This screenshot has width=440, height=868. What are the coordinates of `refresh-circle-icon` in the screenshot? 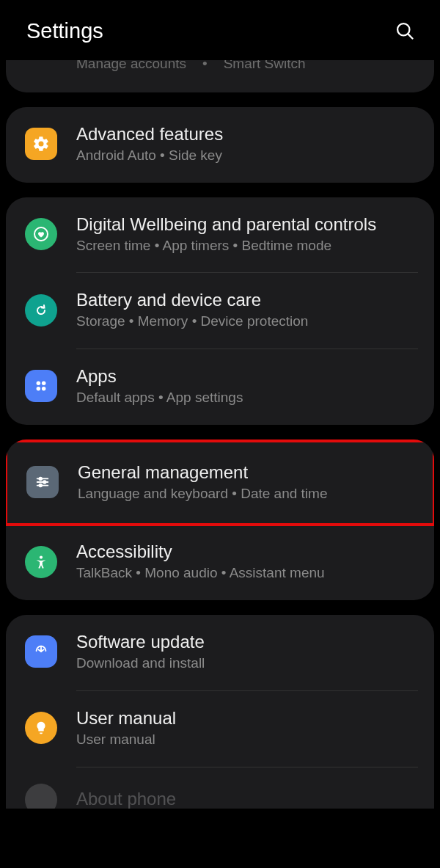 It's located at (41, 310).